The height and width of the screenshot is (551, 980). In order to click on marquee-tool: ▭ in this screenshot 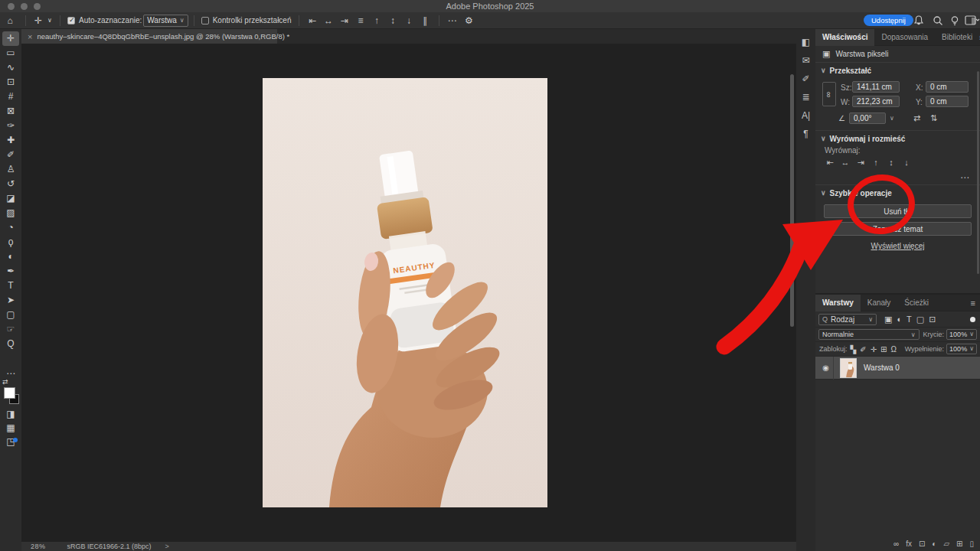, I will do `click(11, 54)`.